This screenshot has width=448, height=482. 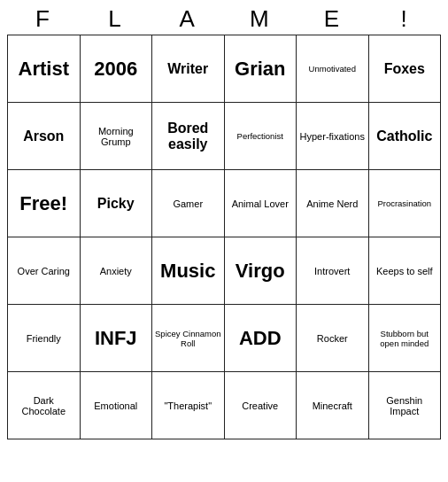 What do you see at coordinates (189, 338) in the screenshot?
I see `cell-r4-c2: Spicey Cinnamon Roll` at bounding box center [189, 338].